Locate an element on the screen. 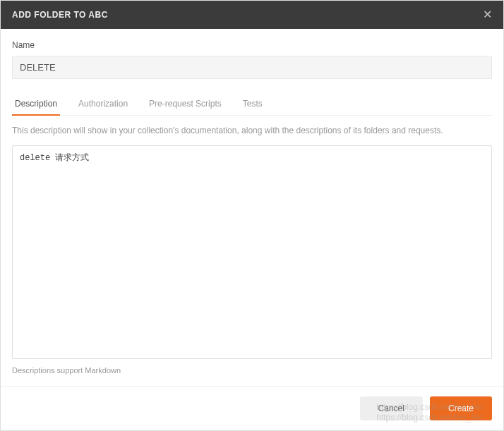  modal-header: ADD FOLDER TO ABC ✕ is located at coordinates (252, 15).